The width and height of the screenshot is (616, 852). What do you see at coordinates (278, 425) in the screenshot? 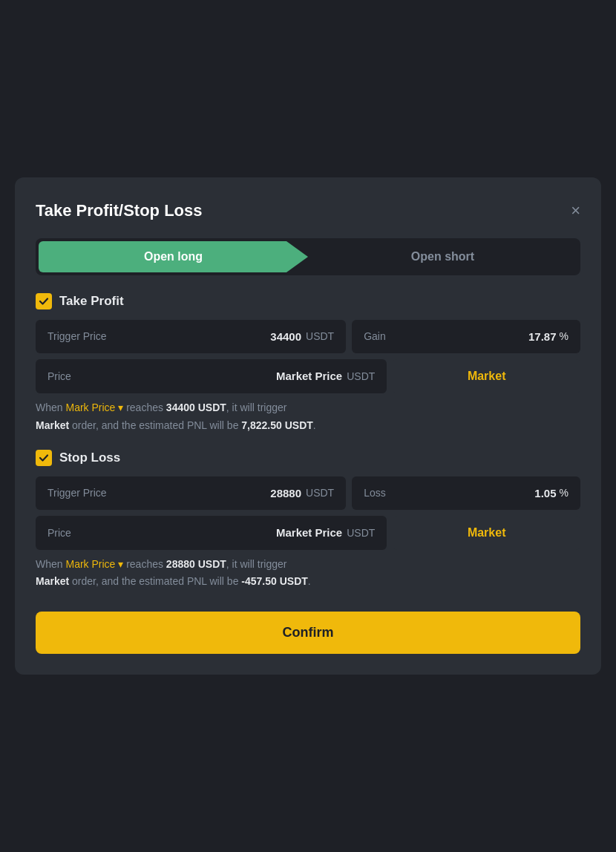
I see `take-profit-pnl: 7,822.50 USDT` at bounding box center [278, 425].